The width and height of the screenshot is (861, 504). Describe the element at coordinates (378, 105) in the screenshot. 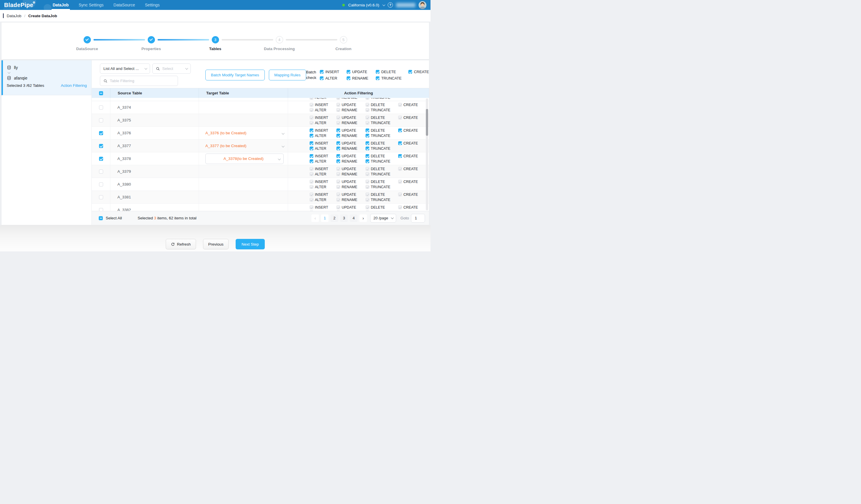

I see `action-label: DELETE` at that location.